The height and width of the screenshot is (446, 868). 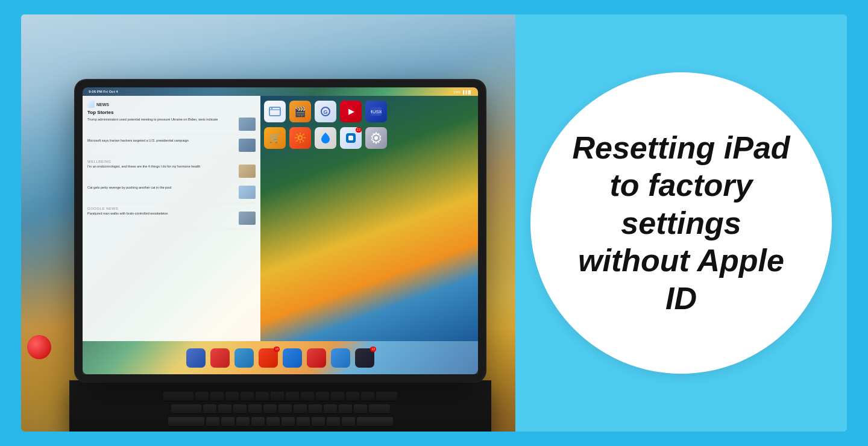 What do you see at coordinates (275, 138) in the screenshot?
I see `app-icon-6: 🛒` at bounding box center [275, 138].